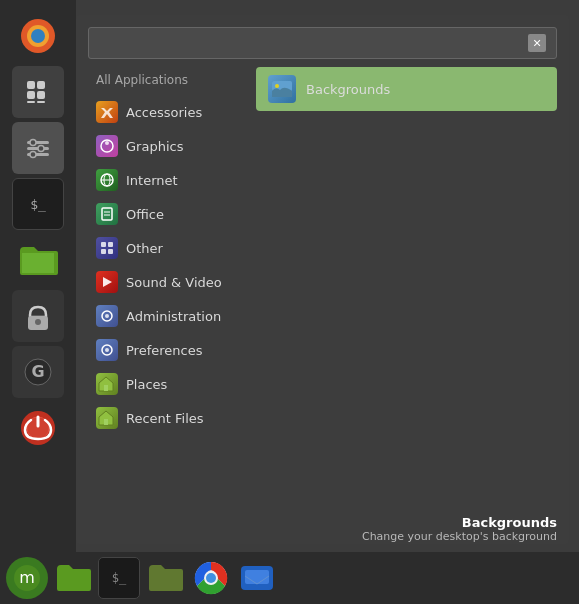 The height and width of the screenshot is (604, 579). I want to click on category-item-places: Places, so click(168, 384).